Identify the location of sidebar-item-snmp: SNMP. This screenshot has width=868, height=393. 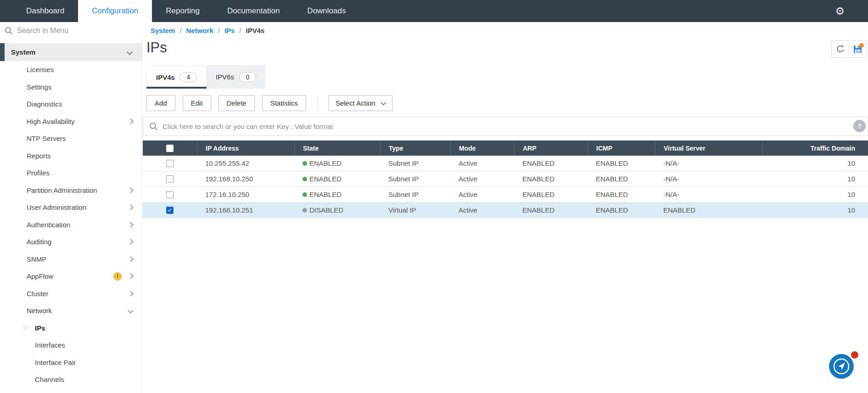
(71, 259).